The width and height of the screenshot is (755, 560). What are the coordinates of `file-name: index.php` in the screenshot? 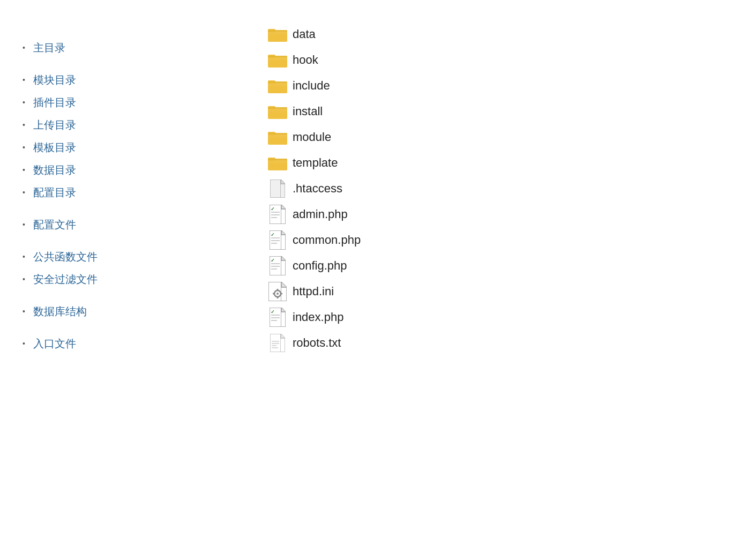 It's located at (318, 317).